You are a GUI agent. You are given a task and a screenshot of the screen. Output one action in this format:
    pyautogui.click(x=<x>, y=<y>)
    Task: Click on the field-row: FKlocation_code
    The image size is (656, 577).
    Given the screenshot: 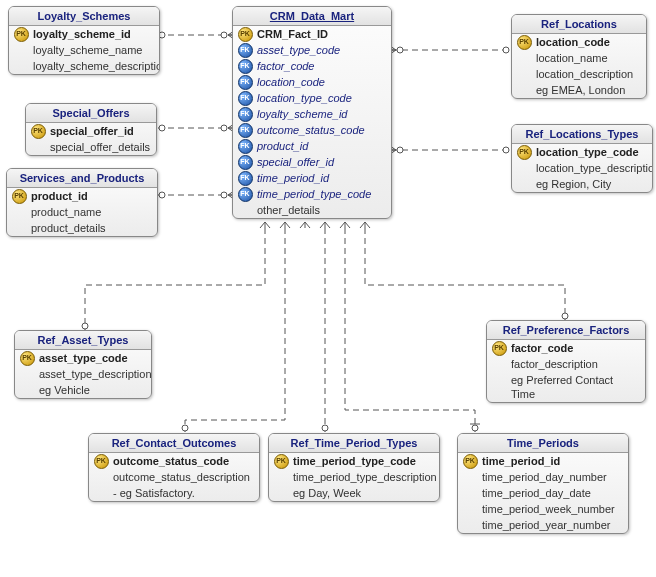 What is the action you would take?
    pyautogui.click(x=312, y=82)
    